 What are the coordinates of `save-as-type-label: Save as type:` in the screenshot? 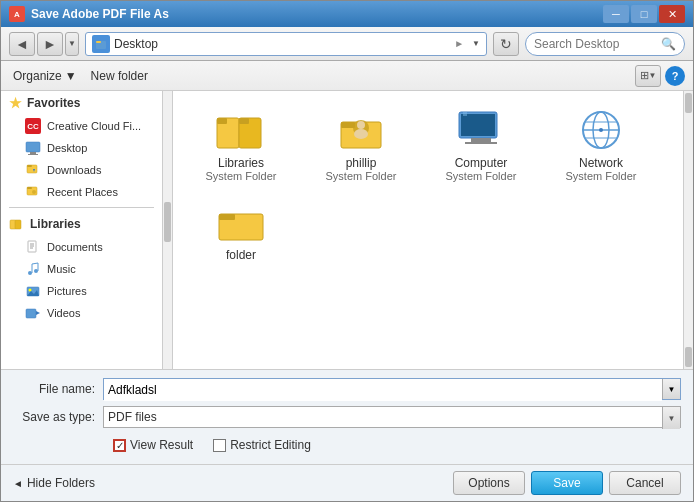 It's located at (58, 417).